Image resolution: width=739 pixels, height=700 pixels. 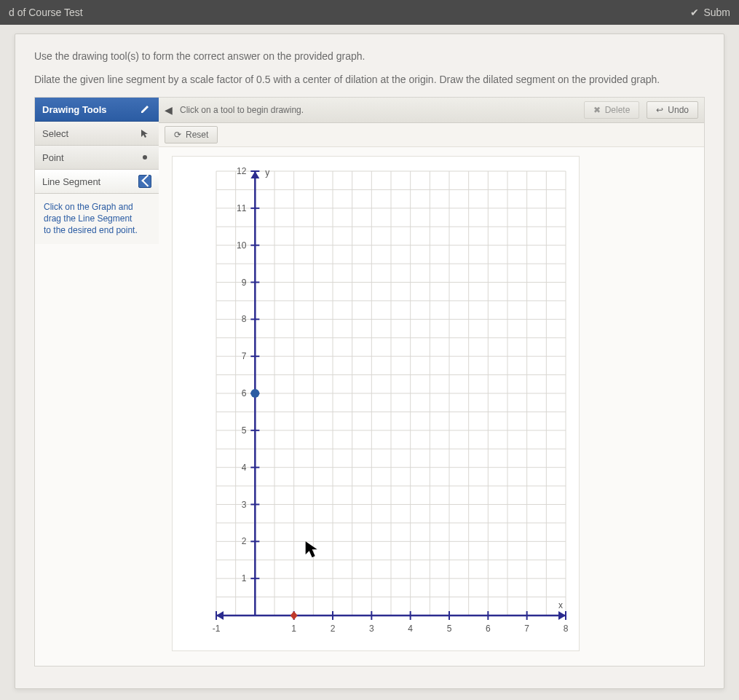 What do you see at coordinates (97, 109) in the screenshot?
I see `drawing-tools-header: Drawing Tools` at bounding box center [97, 109].